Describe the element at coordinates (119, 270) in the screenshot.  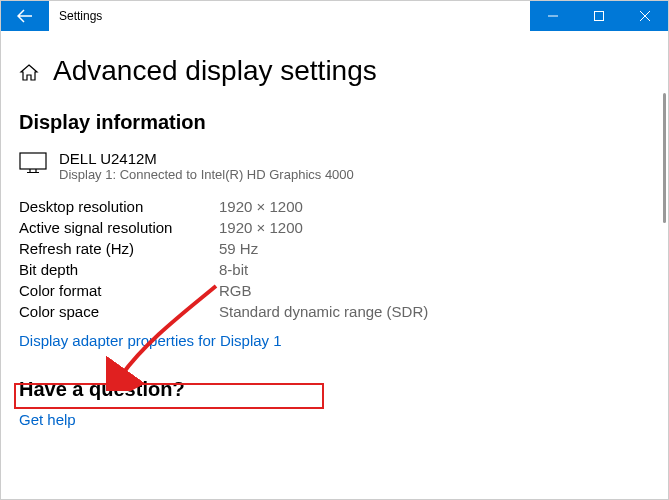
I see `prop-label: Bit depth` at that location.